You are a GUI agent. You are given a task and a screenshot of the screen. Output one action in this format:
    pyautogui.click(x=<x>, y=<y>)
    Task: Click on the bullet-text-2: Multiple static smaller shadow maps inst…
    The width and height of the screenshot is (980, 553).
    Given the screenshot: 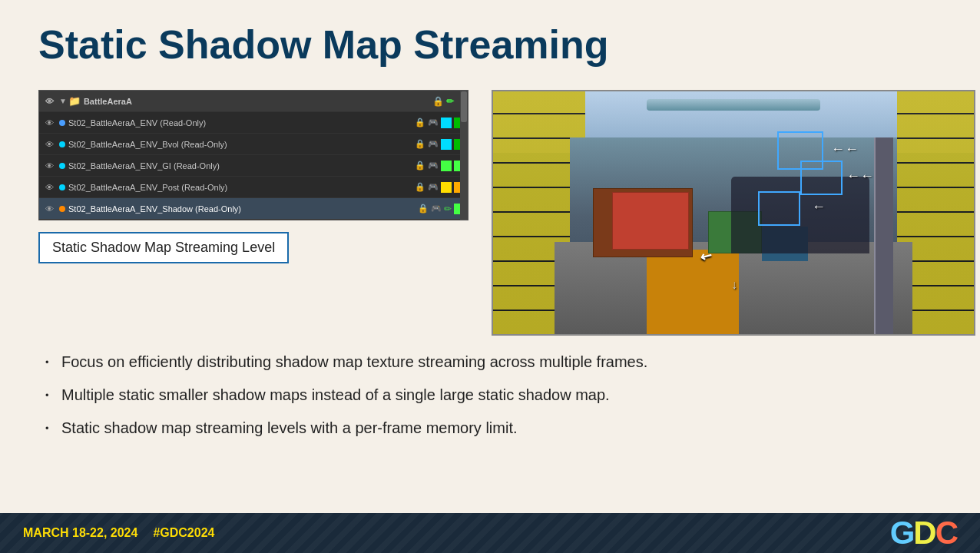 What is the action you would take?
    pyautogui.click(x=336, y=395)
    